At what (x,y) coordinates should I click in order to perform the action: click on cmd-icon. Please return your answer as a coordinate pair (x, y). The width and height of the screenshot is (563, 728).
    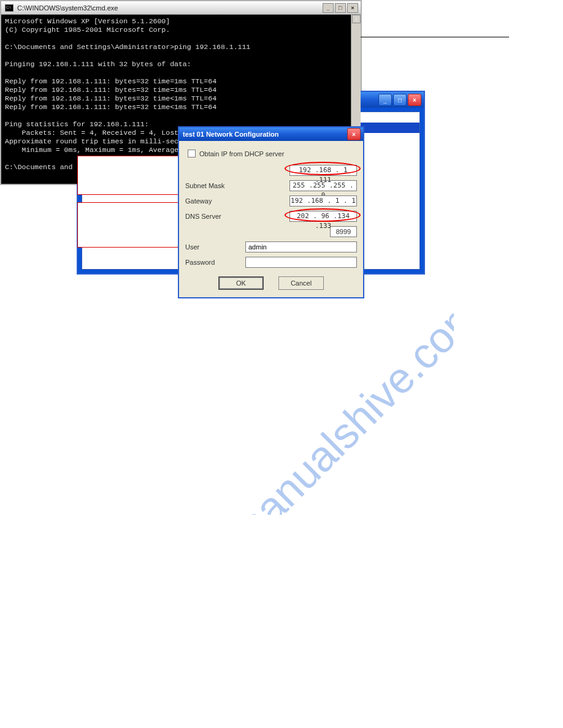
    Looking at the image, I should click on (9, 8).